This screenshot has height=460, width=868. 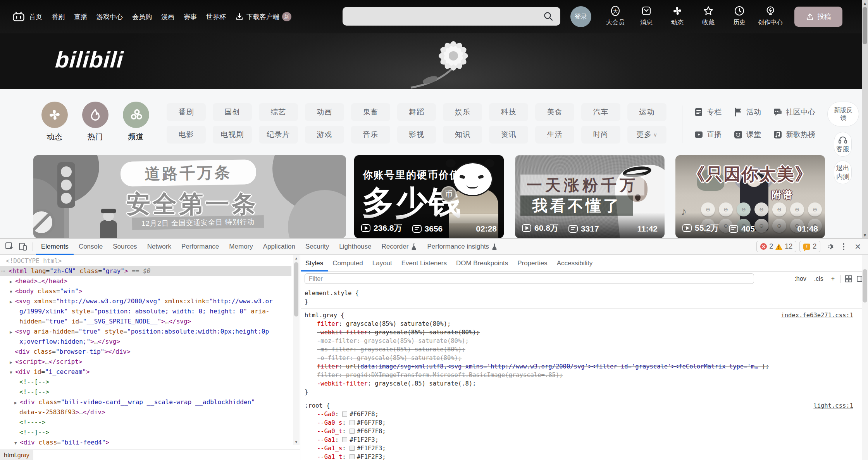 I want to click on category-鬼畜: 鬼畜, so click(x=370, y=112).